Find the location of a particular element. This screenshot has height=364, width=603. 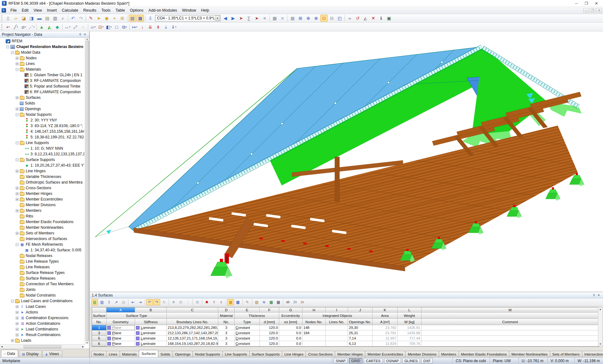

cell-C-row-1: 213,8,23,279,282,262,281,280, is located at coordinates (193, 328).